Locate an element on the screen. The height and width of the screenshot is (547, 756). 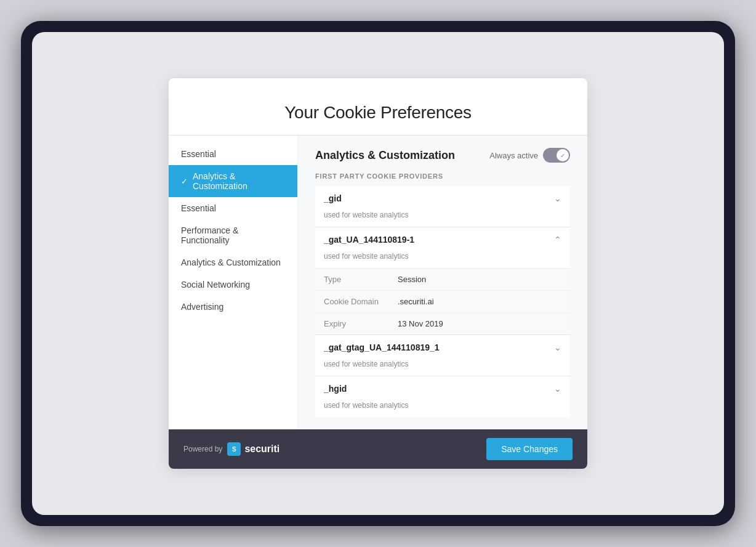
powered-by: Powered by S securiti is located at coordinates (231, 449).